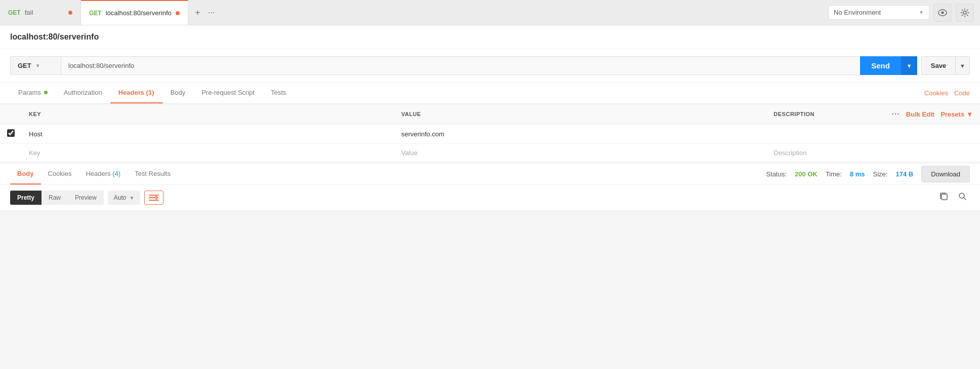 Image resolution: width=980 pixels, height=369 pixels. I want to click on resp-tab-testresults-label: Test Results, so click(153, 173).